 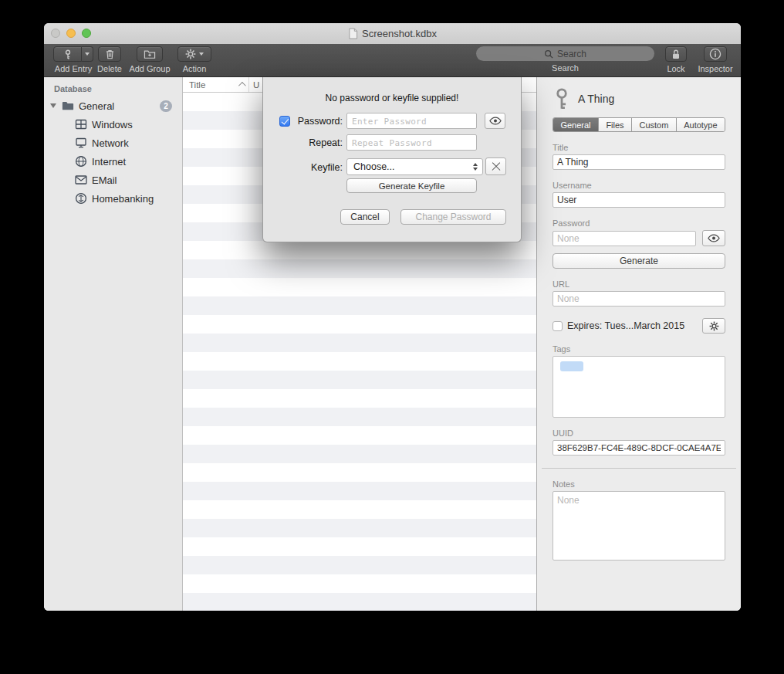 What do you see at coordinates (150, 54) in the screenshot?
I see `add-group-button` at bounding box center [150, 54].